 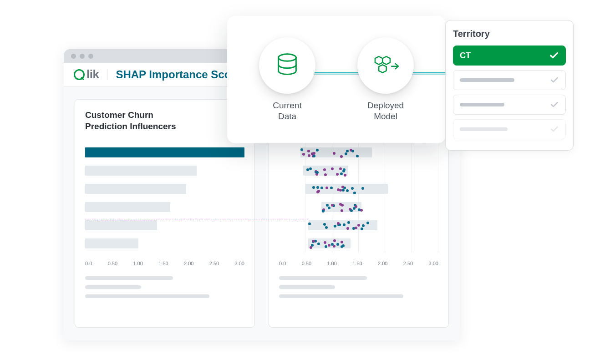 What do you see at coordinates (178, 75) in the screenshot?
I see `page-title: SHAP Importance Score` at bounding box center [178, 75].